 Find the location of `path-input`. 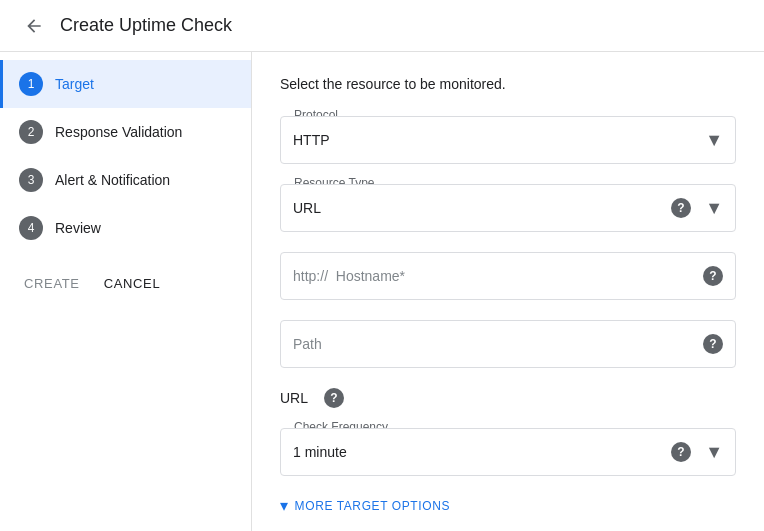

path-input is located at coordinates (494, 344).